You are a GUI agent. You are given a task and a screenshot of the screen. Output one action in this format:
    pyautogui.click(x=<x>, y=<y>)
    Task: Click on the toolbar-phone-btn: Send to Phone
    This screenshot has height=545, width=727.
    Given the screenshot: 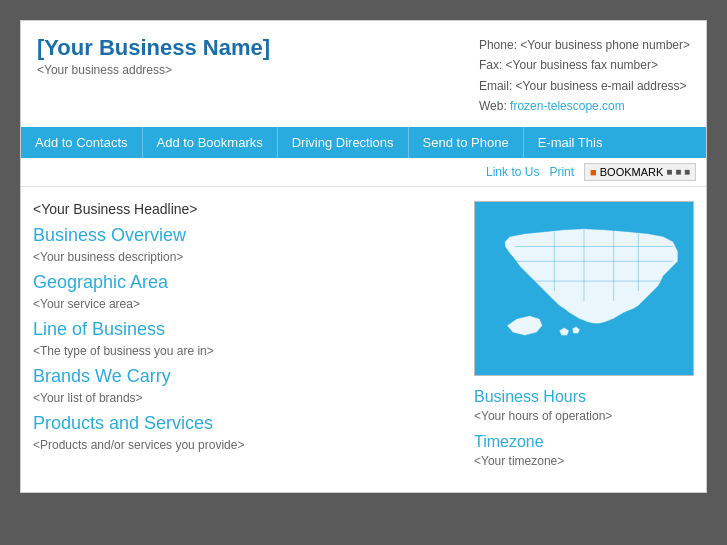 What is the action you would take?
    pyautogui.click(x=466, y=142)
    